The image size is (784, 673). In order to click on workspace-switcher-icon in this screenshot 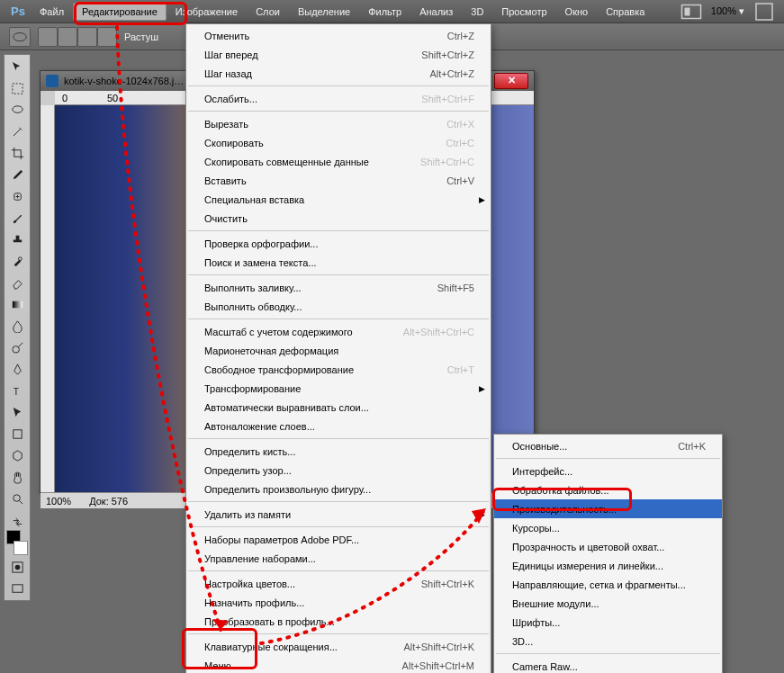, I will do `click(691, 12)`.